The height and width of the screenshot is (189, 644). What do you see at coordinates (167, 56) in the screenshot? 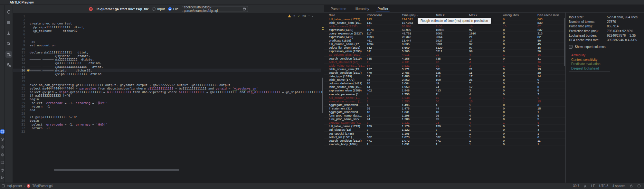
I see `code-line: 12────── ────── @sysdate dtdate,` at bounding box center [167, 56].